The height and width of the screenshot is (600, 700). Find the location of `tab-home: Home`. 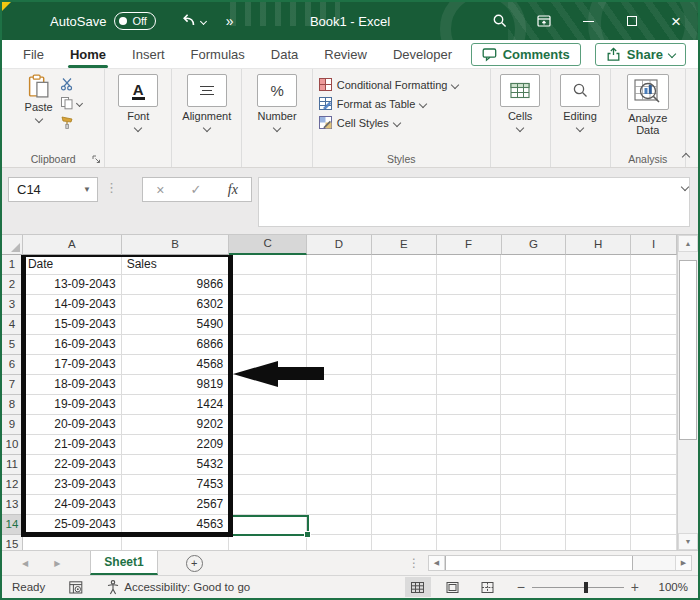

tab-home: Home is located at coordinates (88, 54).